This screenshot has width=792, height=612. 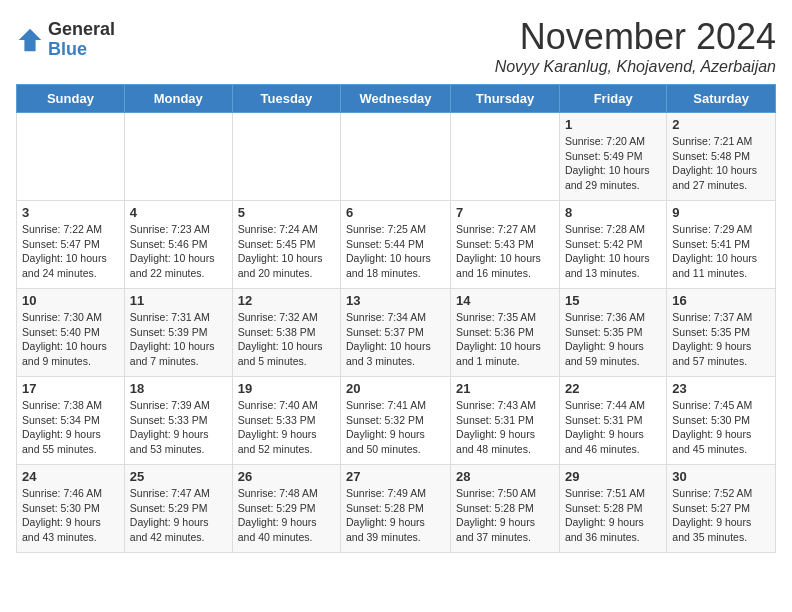 I want to click on calendar-cell: 18Sunrise: 7:39 AMSunset: 5:33 PMDayligh…, so click(x=178, y=421).